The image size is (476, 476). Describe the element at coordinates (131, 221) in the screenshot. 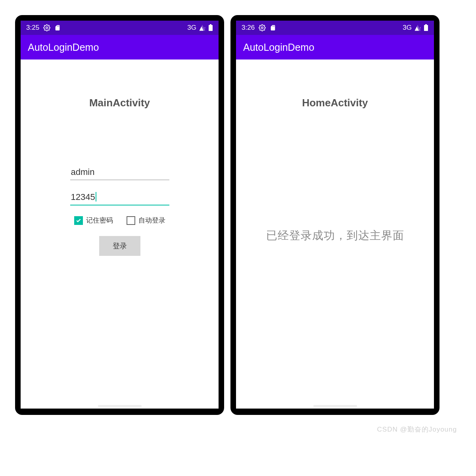

I see `checkbox-unchecked-icon` at that location.